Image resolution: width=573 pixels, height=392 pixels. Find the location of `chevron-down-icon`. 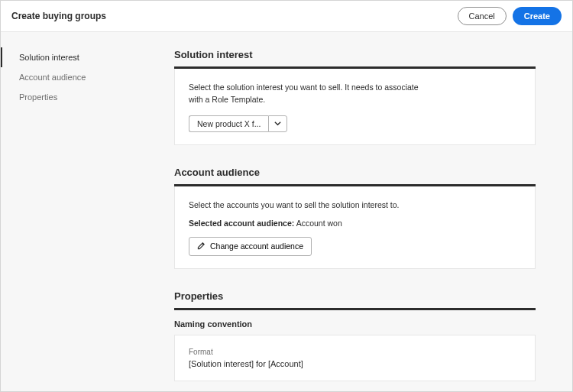

chevron-down-icon is located at coordinates (278, 124).